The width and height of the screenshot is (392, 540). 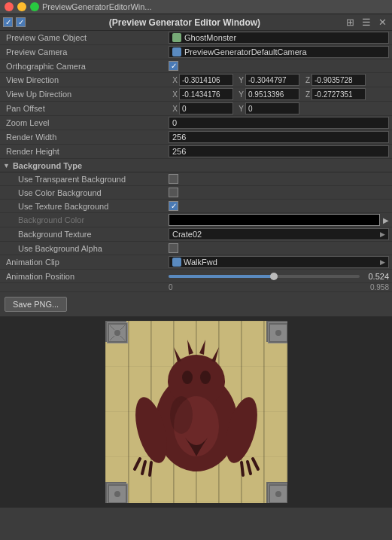 What do you see at coordinates (196, 206) in the screenshot?
I see `use-texture-background-row: Use Texture Background` at bounding box center [196, 206].